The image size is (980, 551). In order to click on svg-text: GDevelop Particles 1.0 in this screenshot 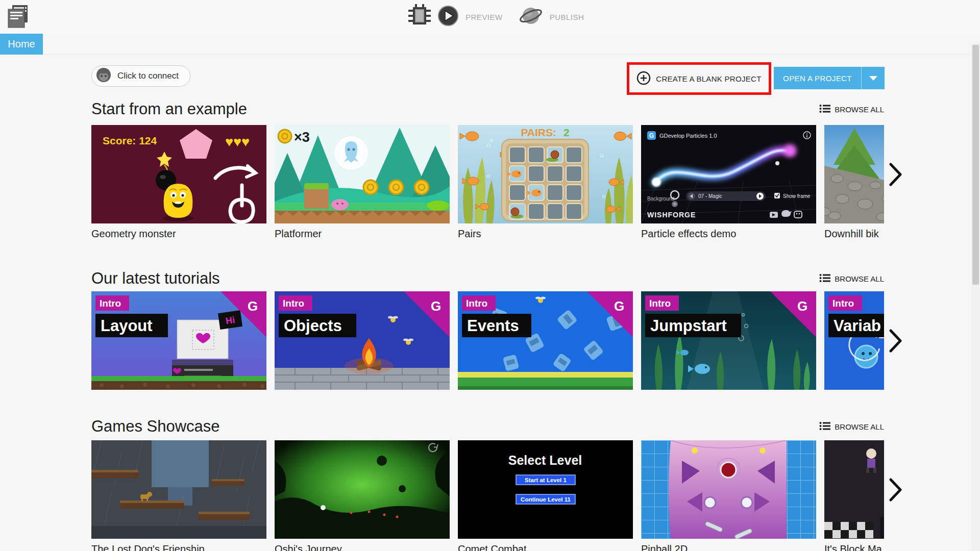, I will do `click(688, 136)`.